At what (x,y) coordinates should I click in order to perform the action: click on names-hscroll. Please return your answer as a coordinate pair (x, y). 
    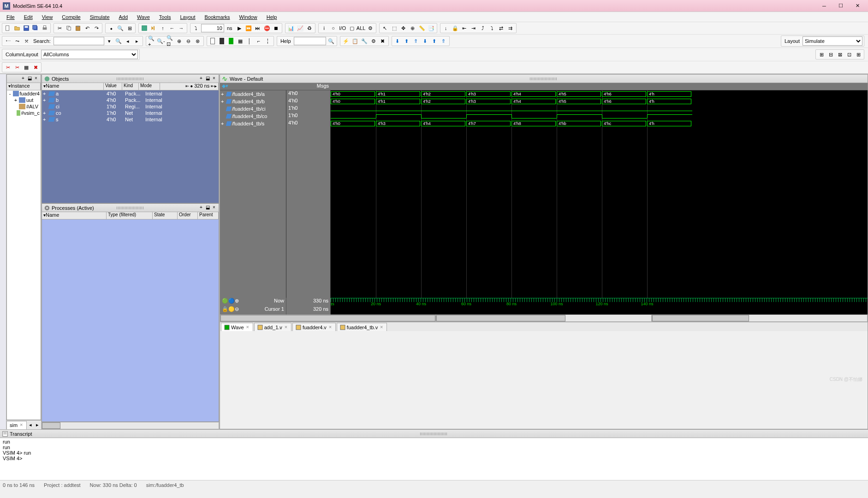
    Looking at the image, I should click on (328, 318).